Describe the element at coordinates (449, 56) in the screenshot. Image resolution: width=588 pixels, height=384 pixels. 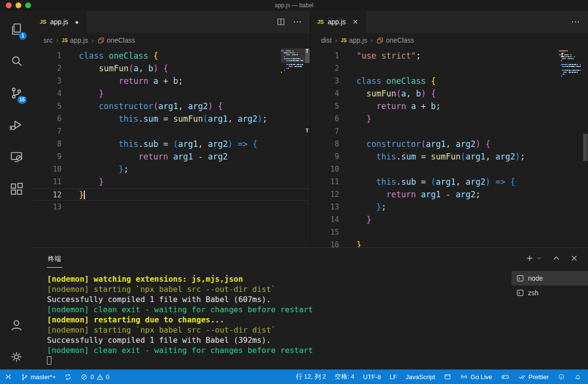
I see `code-line: 1"use strict";` at that location.